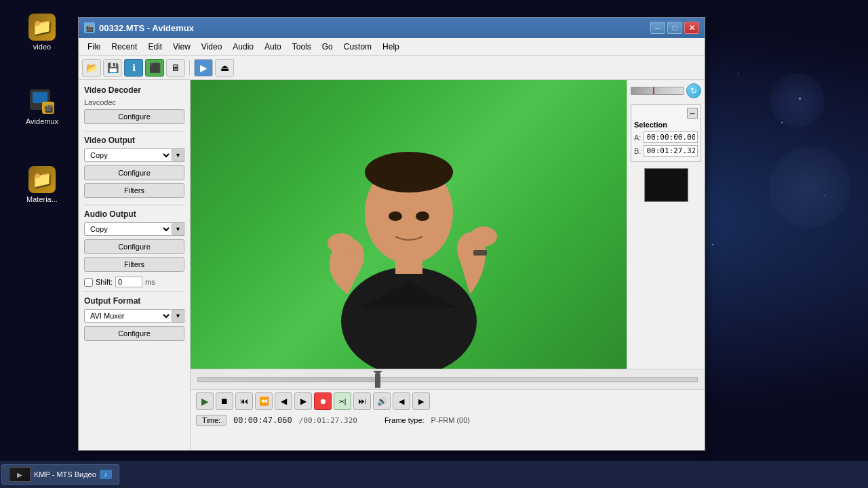 This screenshot has height=488, width=868. What do you see at coordinates (134, 190) in the screenshot?
I see `video-output-filters-button: Filters` at bounding box center [134, 190].